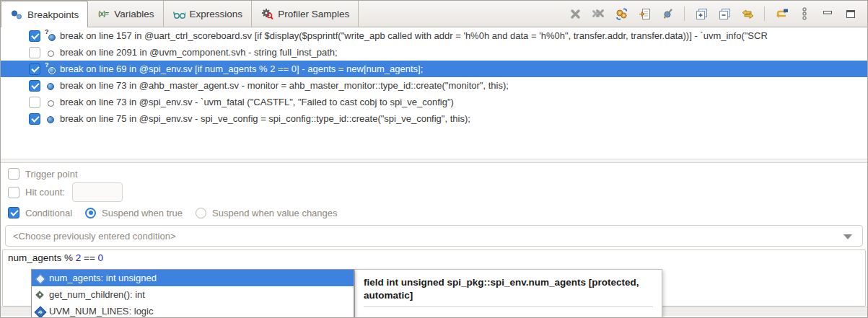 This screenshot has width=868, height=318. I want to click on breakpoint-description: break on line 157 in @uart_ctrl_scoreboa…, so click(414, 36).